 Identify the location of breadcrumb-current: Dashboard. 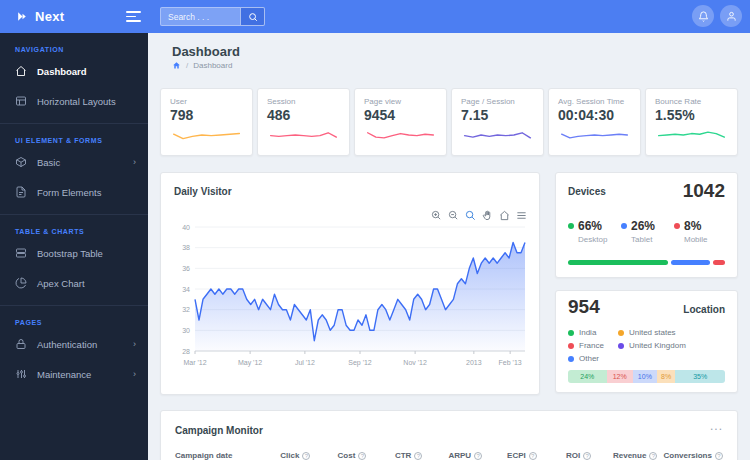
(212, 66).